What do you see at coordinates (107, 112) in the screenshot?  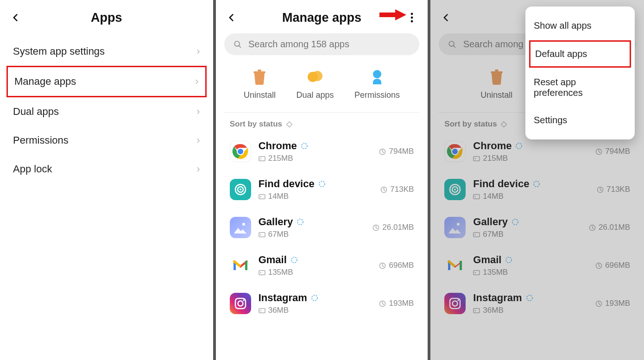 I see `item-dual-apps: Dual apps ›` at bounding box center [107, 112].